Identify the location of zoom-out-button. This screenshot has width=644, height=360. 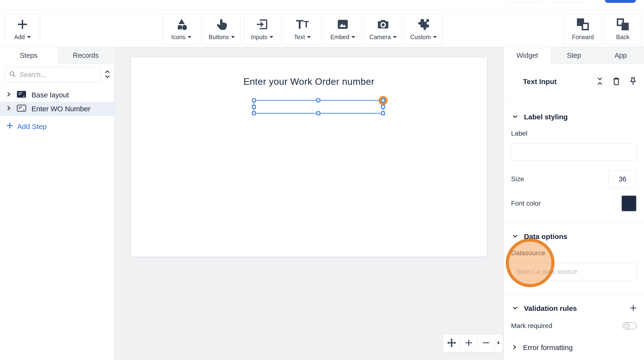
(486, 343).